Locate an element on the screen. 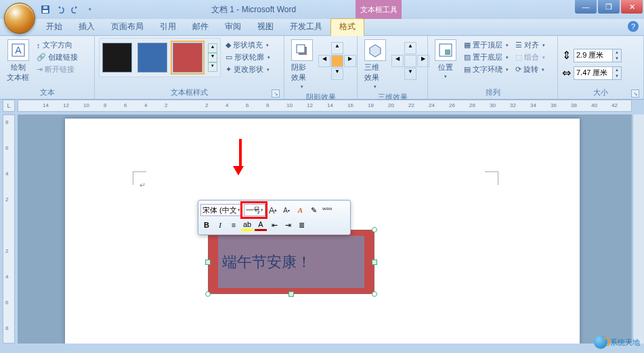  height-input: ▲▼ is located at coordinates (597, 56).